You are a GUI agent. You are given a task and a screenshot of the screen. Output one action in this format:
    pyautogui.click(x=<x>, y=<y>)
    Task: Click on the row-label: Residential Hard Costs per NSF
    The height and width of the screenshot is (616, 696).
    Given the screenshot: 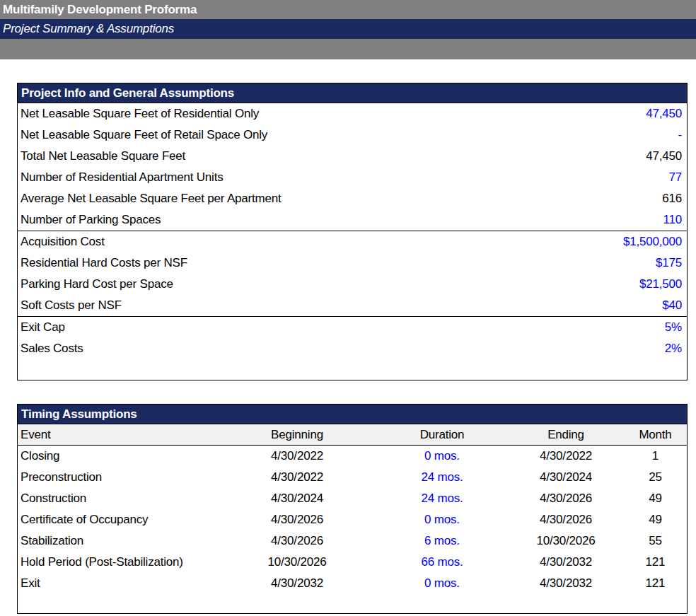 What is the action you would take?
    pyautogui.click(x=104, y=263)
    